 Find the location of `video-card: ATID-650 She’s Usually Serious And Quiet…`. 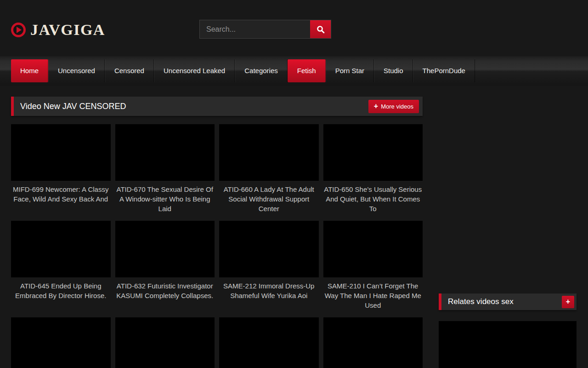

video-card: ATID-650 She’s Usually Serious And Quiet… is located at coordinates (373, 169).